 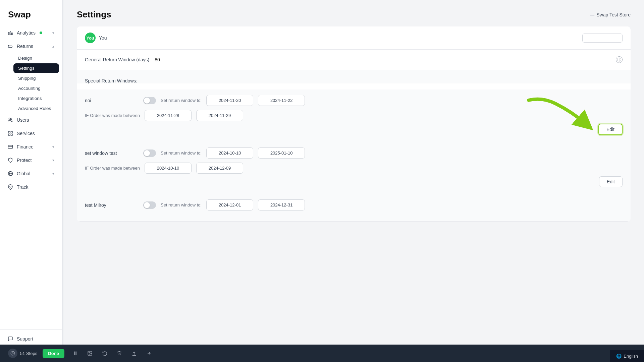 I want to click on users-icon, so click(x=10, y=120).